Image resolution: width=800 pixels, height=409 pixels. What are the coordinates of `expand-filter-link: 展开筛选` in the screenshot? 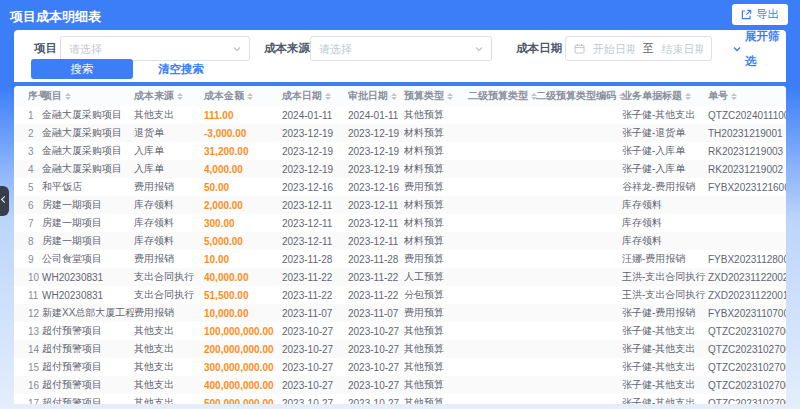 It's located at (759, 48).